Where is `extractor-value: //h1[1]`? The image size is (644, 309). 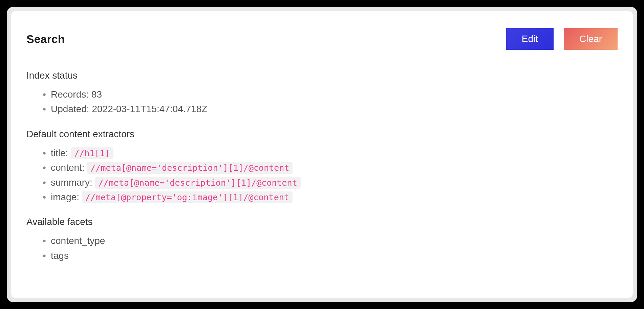
extractor-value: //h1[1] is located at coordinates (92, 153).